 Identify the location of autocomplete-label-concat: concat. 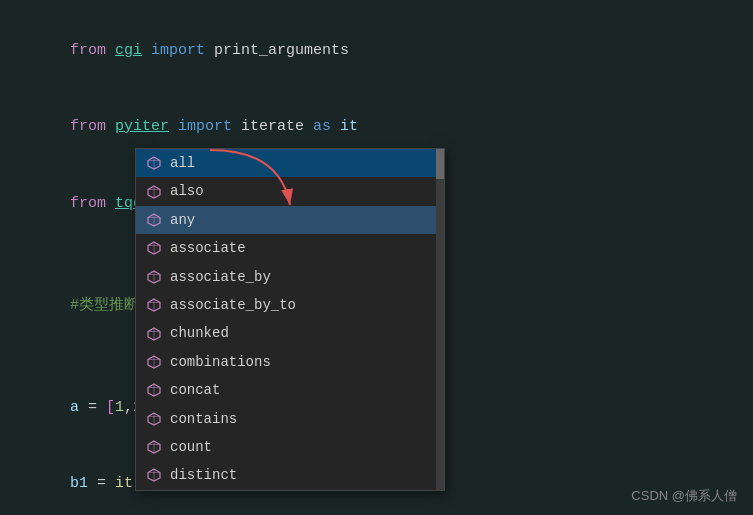
(195, 390).